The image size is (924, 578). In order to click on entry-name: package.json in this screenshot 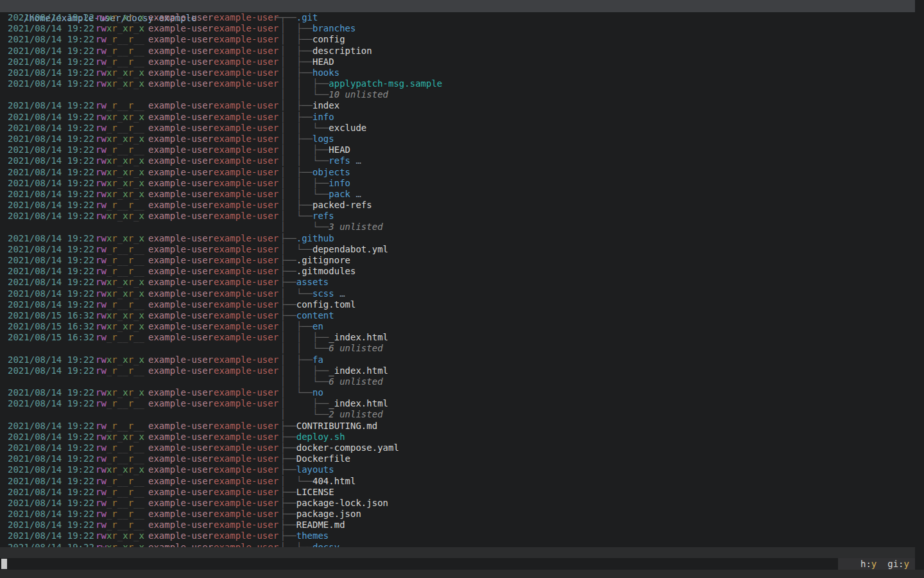, I will do `click(329, 514)`.